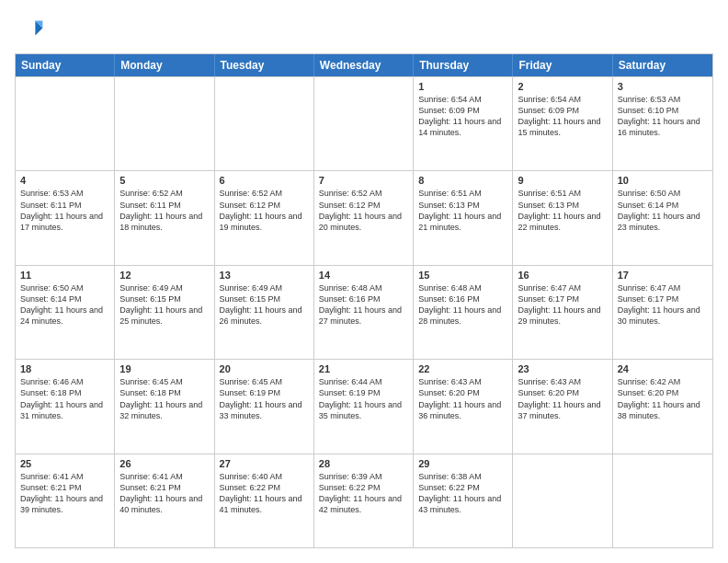  What do you see at coordinates (164, 180) in the screenshot?
I see `day-number: 5` at bounding box center [164, 180].